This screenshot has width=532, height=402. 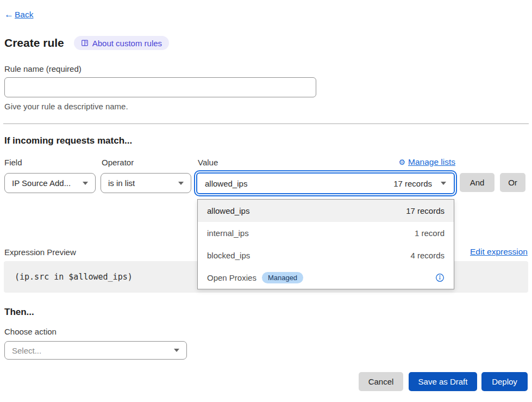 I want to click on choose-action-label: Choose action, so click(x=30, y=332).